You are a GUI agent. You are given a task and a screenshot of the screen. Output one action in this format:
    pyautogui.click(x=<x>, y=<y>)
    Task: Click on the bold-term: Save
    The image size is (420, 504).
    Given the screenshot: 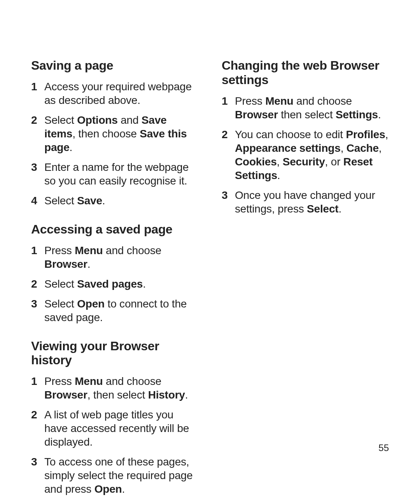 What is the action you would take?
    pyautogui.click(x=89, y=201)
    